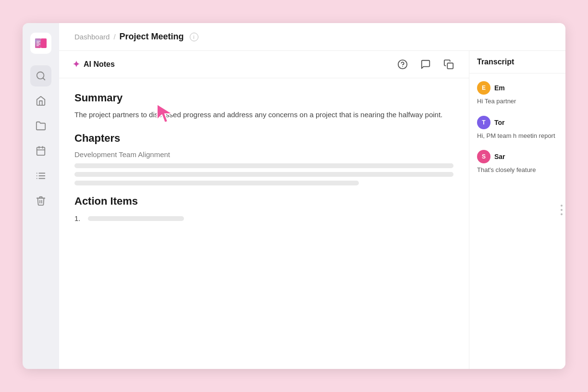  I want to click on transcript-content: E Em Hi Tea partner T Tor Hi, PM team h …, so click(517, 221).